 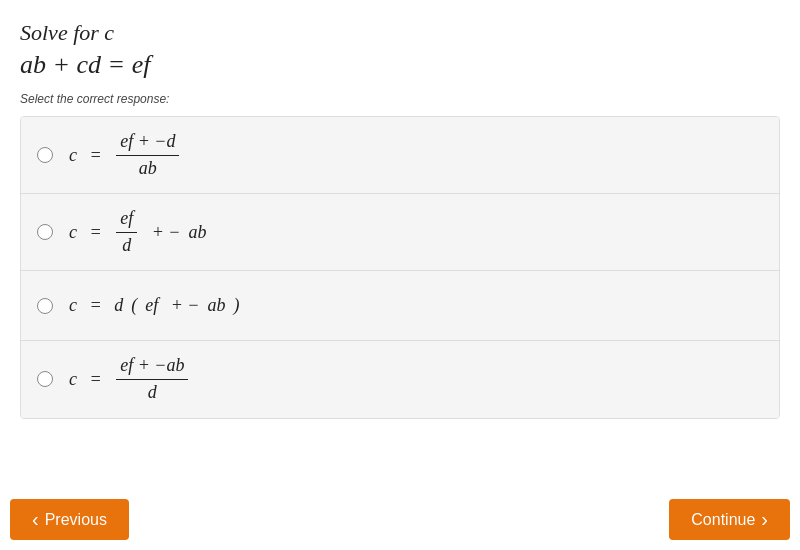 What do you see at coordinates (70, 520) in the screenshot?
I see `previous-button: Previous` at bounding box center [70, 520].